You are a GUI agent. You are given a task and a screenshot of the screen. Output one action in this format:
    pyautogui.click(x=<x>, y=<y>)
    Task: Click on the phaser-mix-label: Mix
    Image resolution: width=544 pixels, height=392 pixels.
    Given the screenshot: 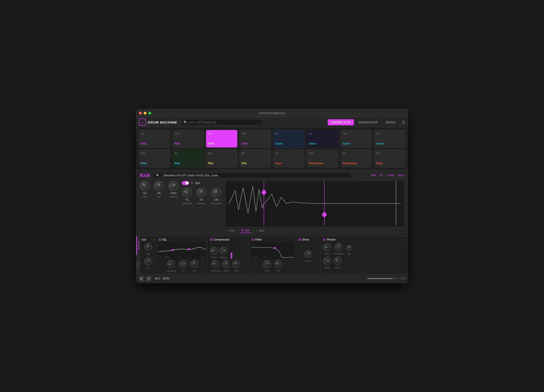 What is the action you would take?
    pyautogui.click(x=349, y=254)
    